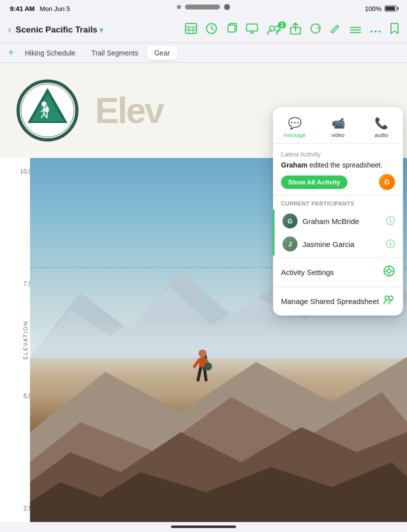 This screenshot has height=532, width=407. What do you see at coordinates (48, 110) in the screenshot?
I see `logo: SCENIC PACIFIC TRAILS` at bounding box center [48, 110].